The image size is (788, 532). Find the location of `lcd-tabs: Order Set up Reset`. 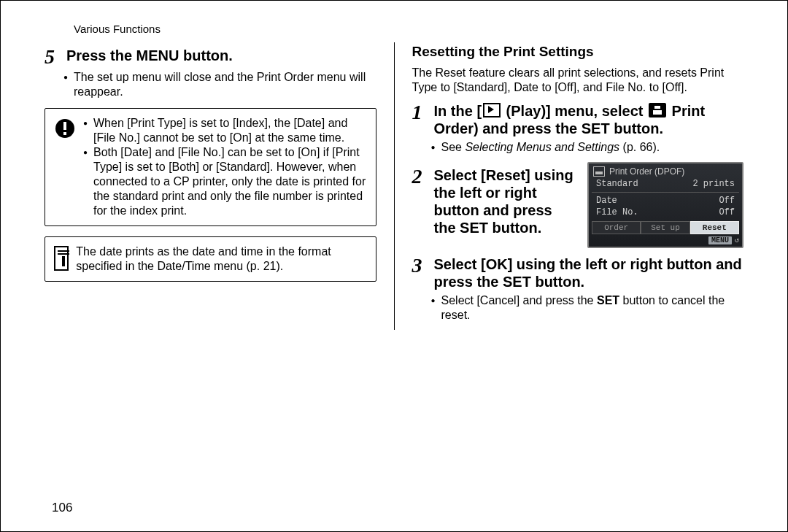

lcd-tabs: Order Set up Reset is located at coordinates (665, 228).